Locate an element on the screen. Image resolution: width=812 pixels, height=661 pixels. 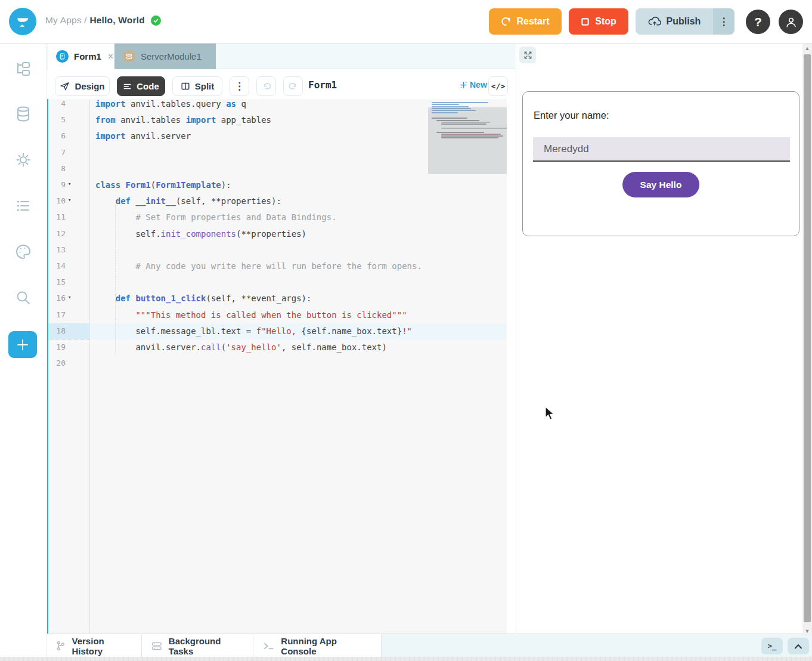
gutter-line-number: 10▾ is located at coordinates (69, 202).